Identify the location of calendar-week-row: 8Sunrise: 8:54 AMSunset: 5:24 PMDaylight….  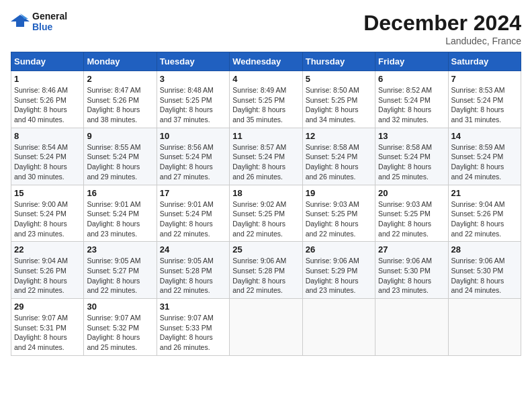
(266, 156).